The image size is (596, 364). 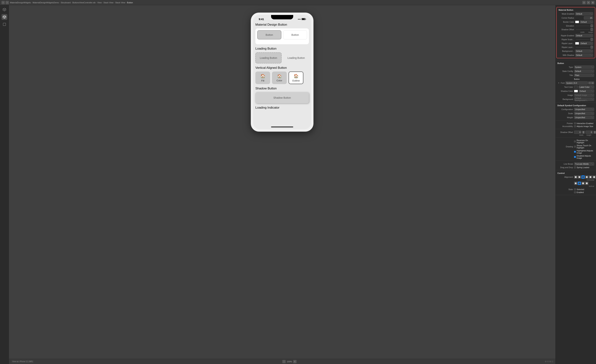 I want to click on scale-row: Scale Unspecified ⌃⌄, so click(x=576, y=114).